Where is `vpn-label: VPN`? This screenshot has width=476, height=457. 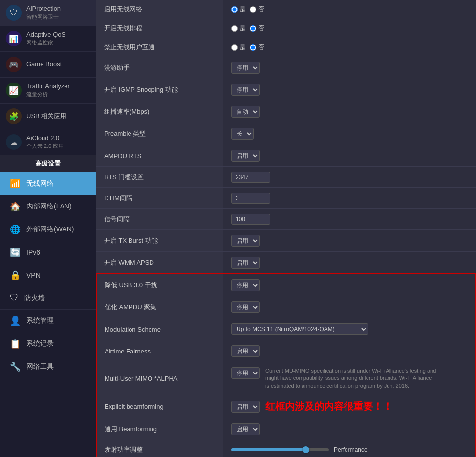
vpn-label: VPN is located at coordinates (33, 275).